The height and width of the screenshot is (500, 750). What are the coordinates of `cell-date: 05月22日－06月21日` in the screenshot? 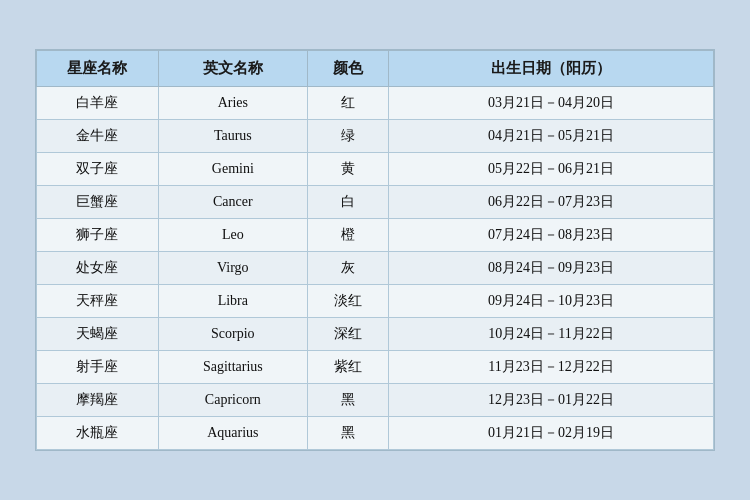 It's located at (552, 170).